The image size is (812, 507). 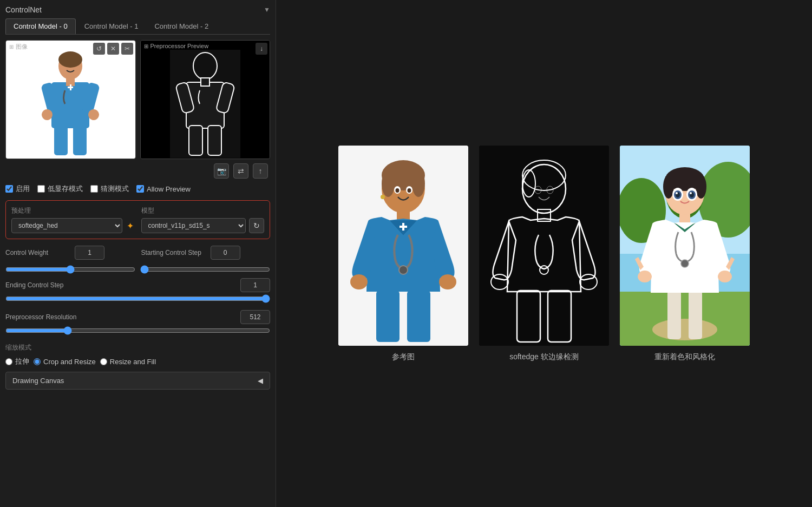 What do you see at coordinates (205, 269) in the screenshot?
I see `starting-control-step-slider` at bounding box center [205, 269].